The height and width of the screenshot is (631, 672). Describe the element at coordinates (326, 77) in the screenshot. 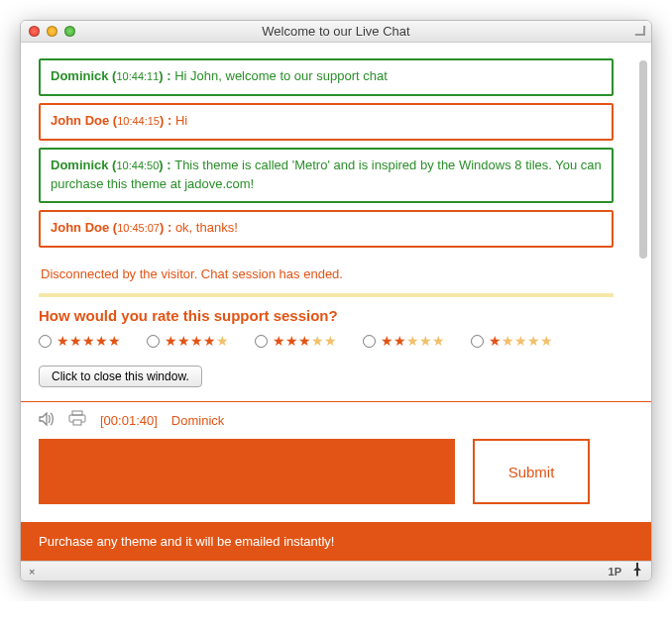

I see `message: Dominick (10:44:11) : Hi John, welcome t…` at that location.